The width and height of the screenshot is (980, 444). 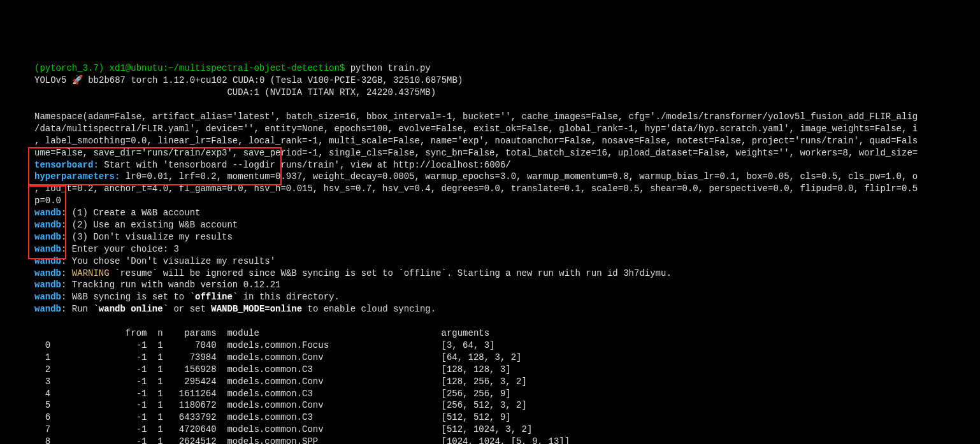 I want to click on namespace-line: Namespace(adam=False, artifact_alias='la…, so click(x=476, y=117).